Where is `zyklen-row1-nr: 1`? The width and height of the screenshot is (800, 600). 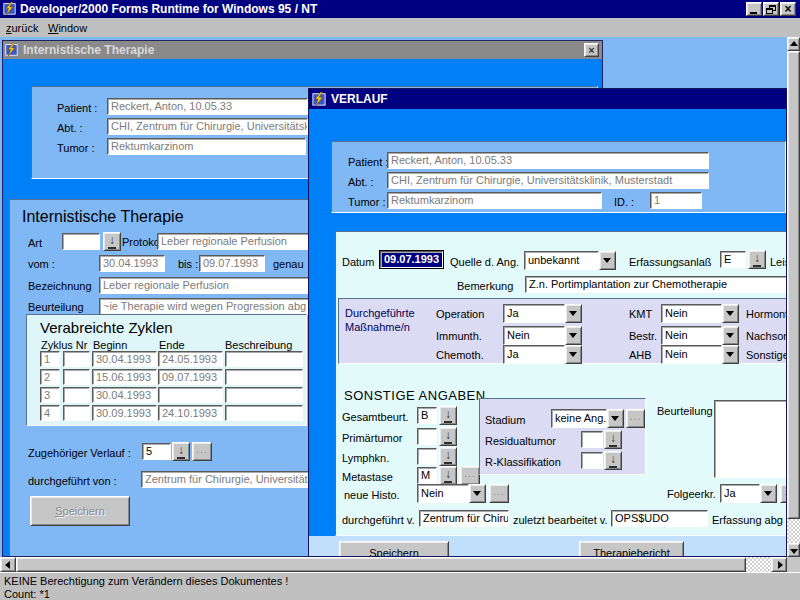 zyklen-row1-nr: 1 is located at coordinates (50, 359).